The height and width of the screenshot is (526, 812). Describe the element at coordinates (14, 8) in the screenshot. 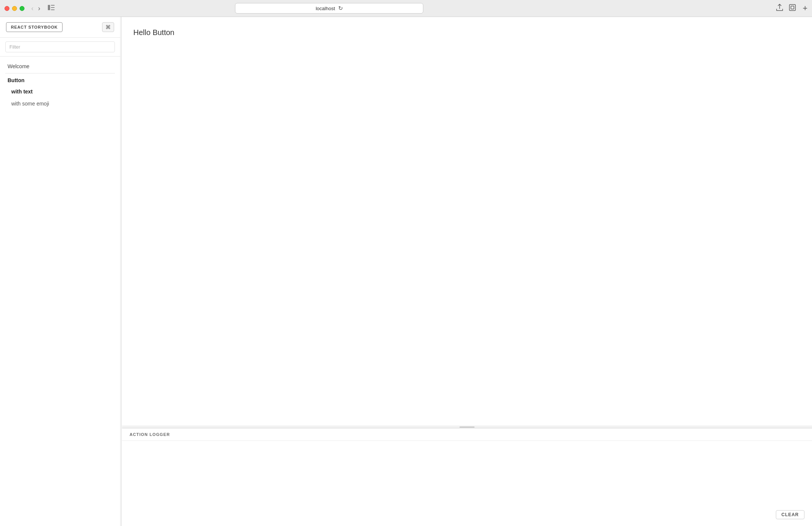

I see `minimize-traffic-light` at that location.